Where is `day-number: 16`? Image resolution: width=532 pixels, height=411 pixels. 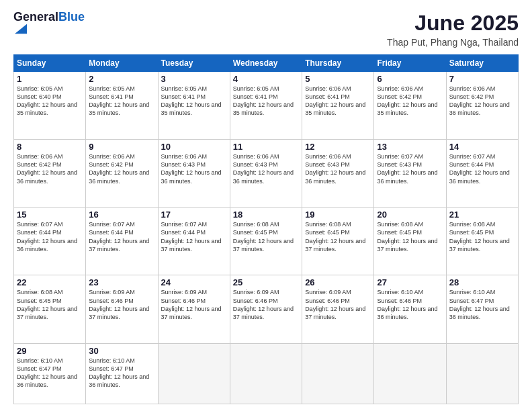 day-number: 16 is located at coordinates (122, 215).